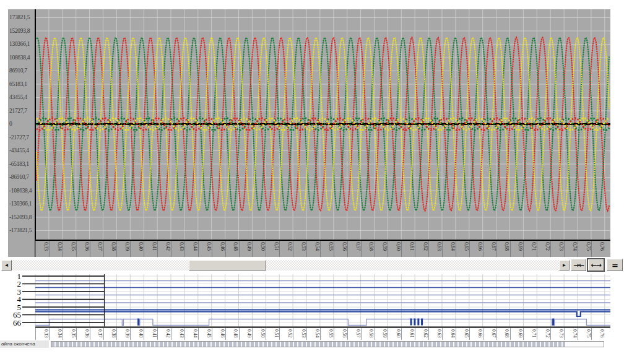 The image size is (637, 364). Describe the element at coordinates (6, 265) in the screenshot. I see `scrollbar-left-arrow-button: ◄` at that location.